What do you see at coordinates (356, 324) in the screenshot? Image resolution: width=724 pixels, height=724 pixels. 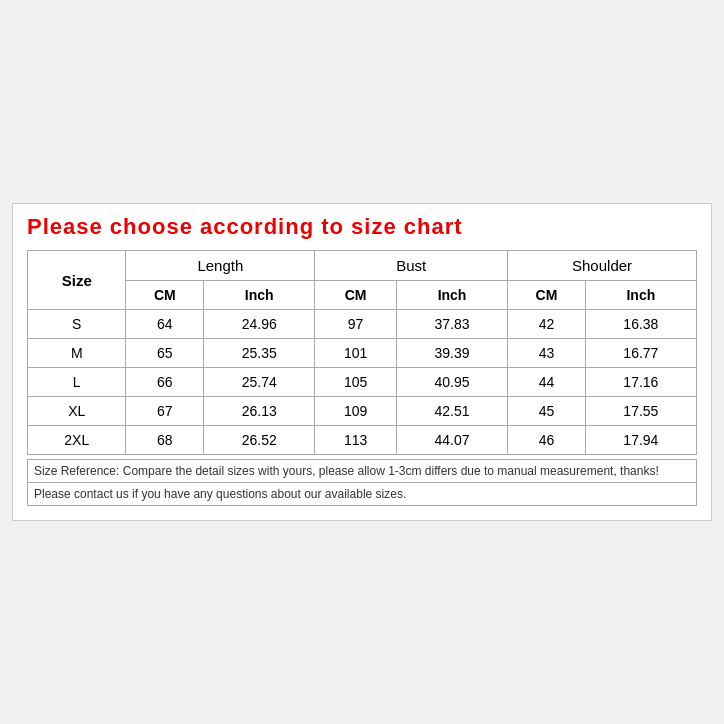 I see `row-0-cell-3: 97` at bounding box center [356, 324].